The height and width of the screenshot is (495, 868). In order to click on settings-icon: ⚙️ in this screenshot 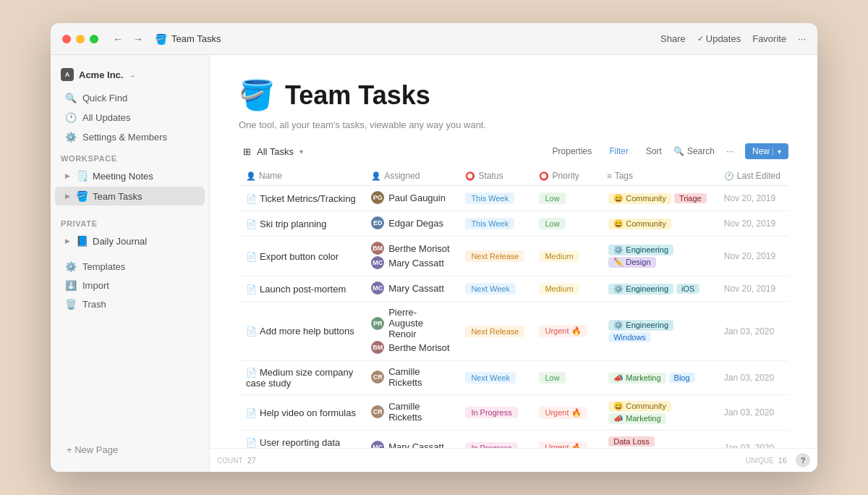, I will do `click(71, 138)`.